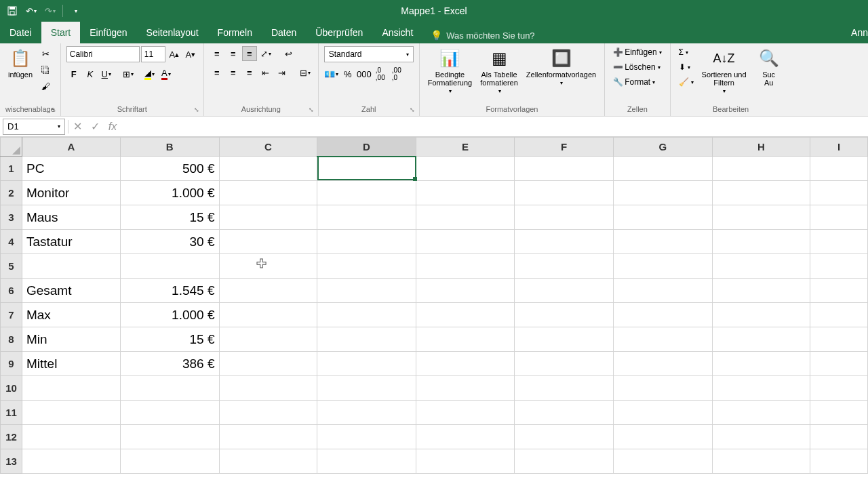  What do you see at coordinates (269, 266) in the screenshot?
I see `cell-C5` at bounding box center [269, 266].